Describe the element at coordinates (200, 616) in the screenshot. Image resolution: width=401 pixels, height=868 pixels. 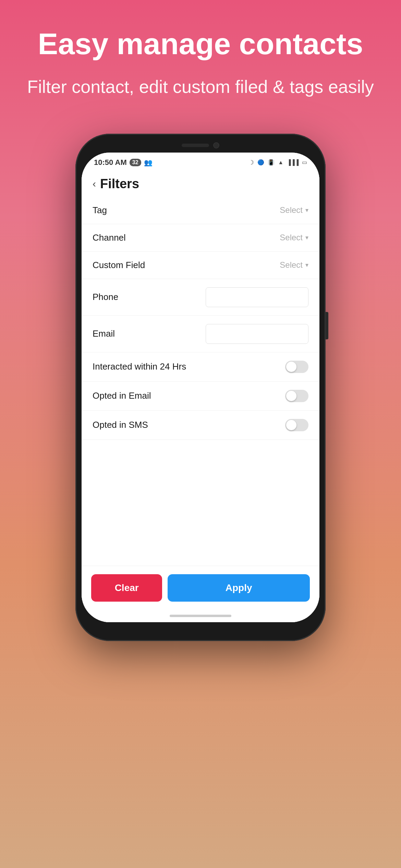
I see `home-indicator` at that location.